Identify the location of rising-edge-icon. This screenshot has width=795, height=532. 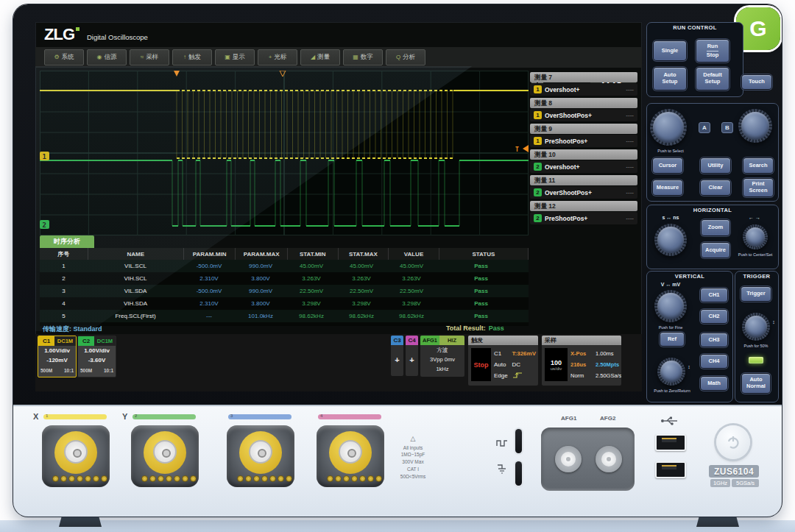
(524, 376).